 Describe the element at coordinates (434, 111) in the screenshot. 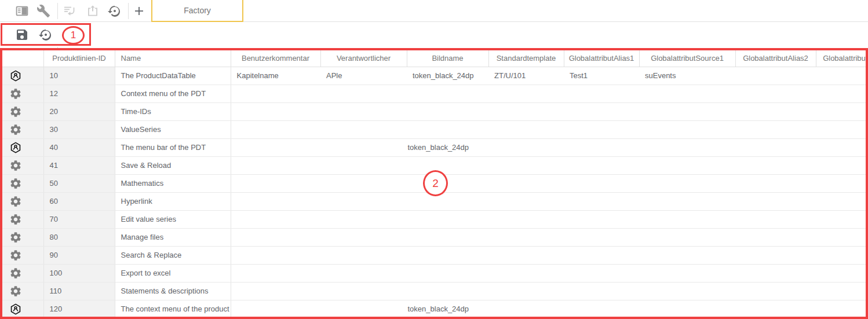

I see `table-row: 20 Time-IDs` at that location.